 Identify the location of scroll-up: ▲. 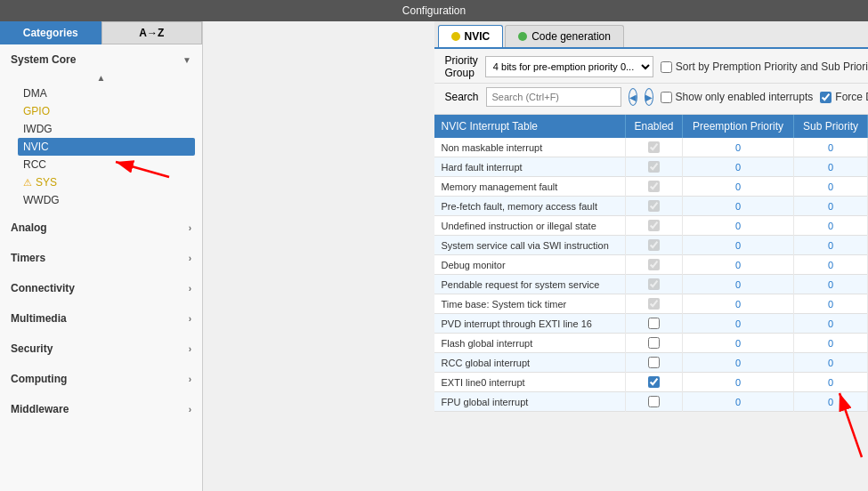
(101, 78).